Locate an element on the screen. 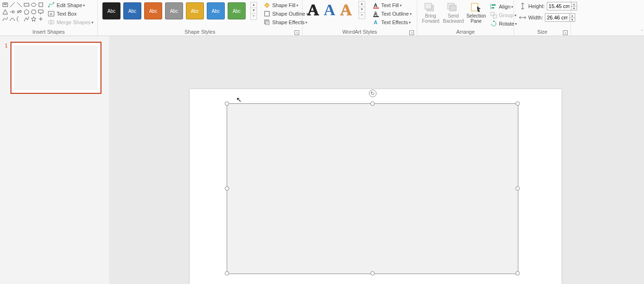 The width and height of the screenshot is (644, 284). shape-style-gallery: Abc Abc Abc Abc Abc Abc Abc ▴▾▿ is located at coordinates (179, 10).